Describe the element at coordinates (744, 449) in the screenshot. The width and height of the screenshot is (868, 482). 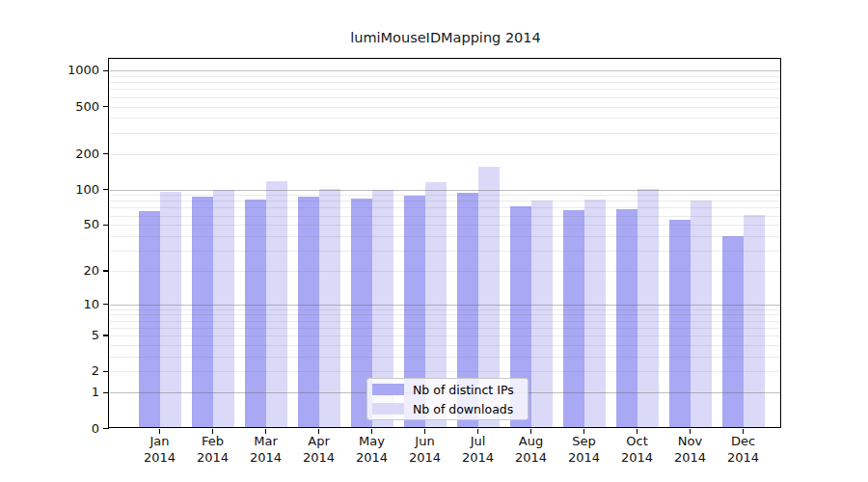
I see `x-tick-label: Dec 2014` at that location.